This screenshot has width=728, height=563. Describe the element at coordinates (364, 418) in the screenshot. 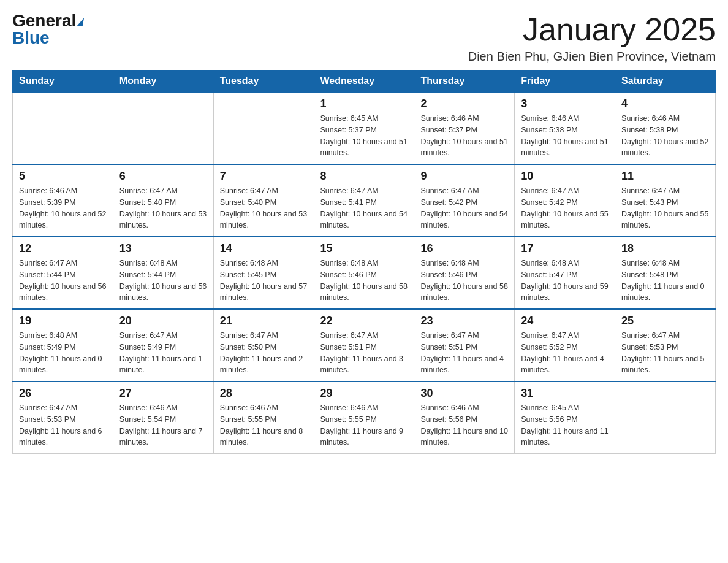

I see `calendar-cell: 29Sunrise: 6:46 AMSunset: 5:55 PMDayligh…` at that location.